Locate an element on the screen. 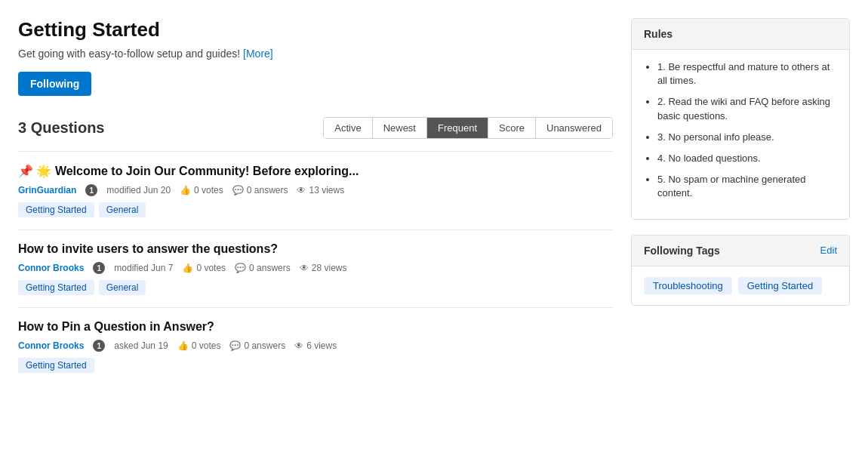  views-item: 👁 28 views is located at coordinates (323, 268).